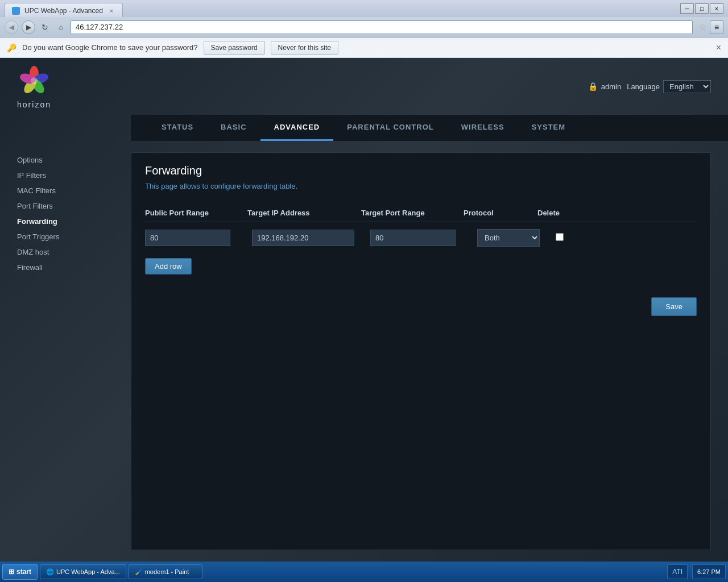  Describe the element at coordinates (74, 160) in the screenshot. I see `sidebar-item-options: Options` at that location.